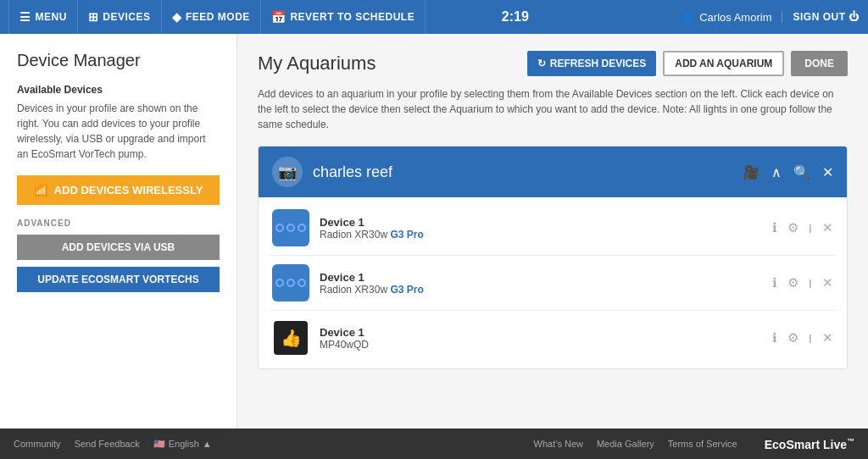  What do you see at coordinates (291, 228) in the screenshot?
I see `device-icon-radion` at bounding box center [291, 228].